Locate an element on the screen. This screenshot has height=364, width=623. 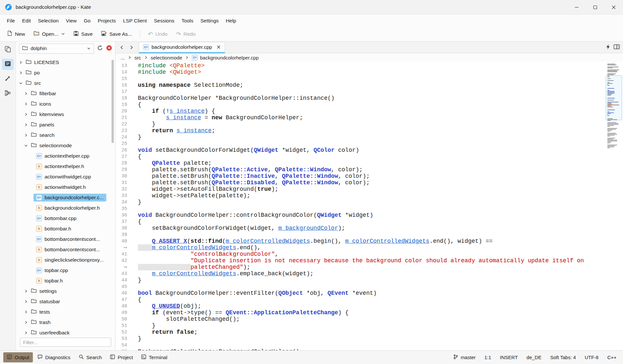
tree-item-actiontexthelper-h: hactiontexthelper.h is located at coordinates (66, 166).